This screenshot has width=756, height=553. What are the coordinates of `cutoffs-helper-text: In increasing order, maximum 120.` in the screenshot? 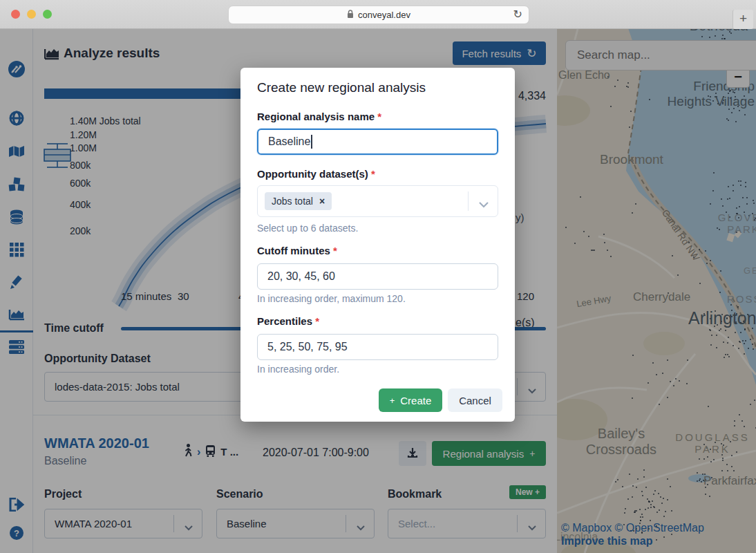 It's located at (332, 299).